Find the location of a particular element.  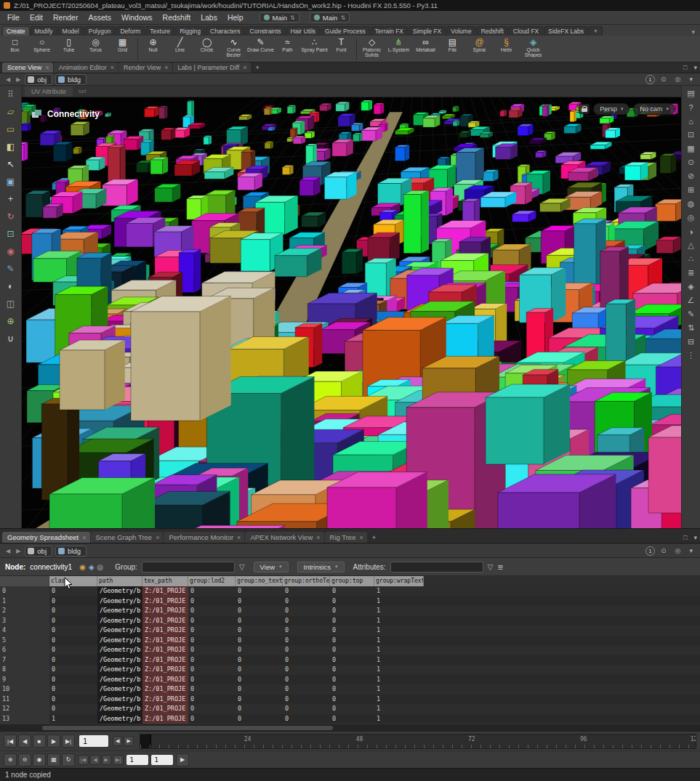

shelf-tab-create: Create is located at coordinates (16, 31).